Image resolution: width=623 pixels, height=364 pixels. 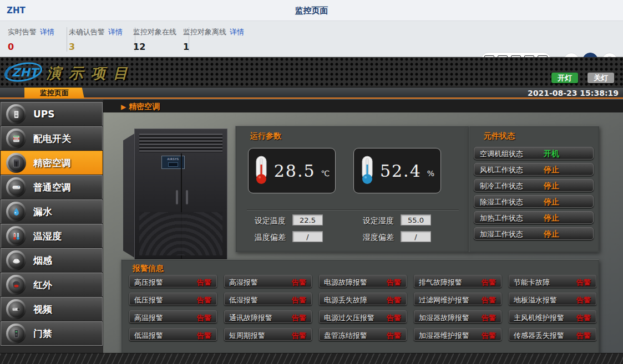 I want to click on svg-text: ZHT, so click(x=26, y=73).